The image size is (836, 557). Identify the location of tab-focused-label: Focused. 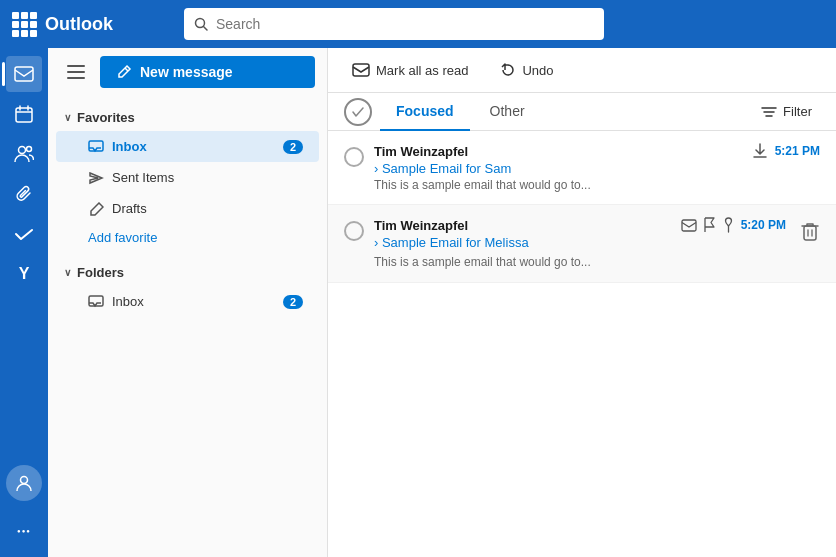
(425, 111).